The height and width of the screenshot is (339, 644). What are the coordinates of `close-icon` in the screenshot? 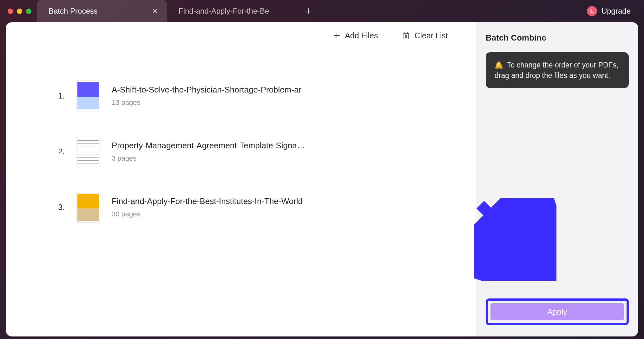 It's located at (155, 11).